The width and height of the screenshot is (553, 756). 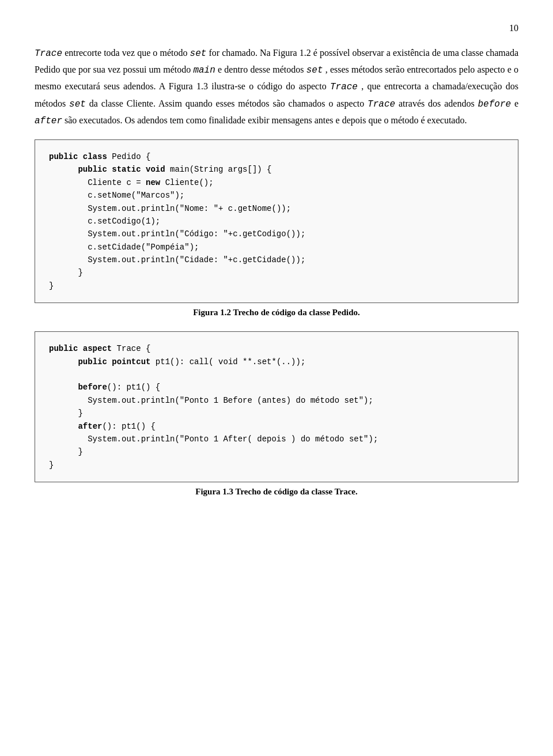 What do you see at coordinates (344, 87) in the screenshot?
I see `trace-code-2: Trace` at bounding box center [344, 87].